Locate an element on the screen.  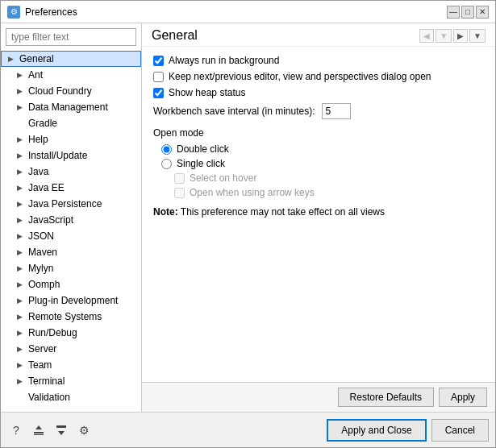
sidebar-item-java-ee: ▶Java EE is located at coordinates (71, 188).